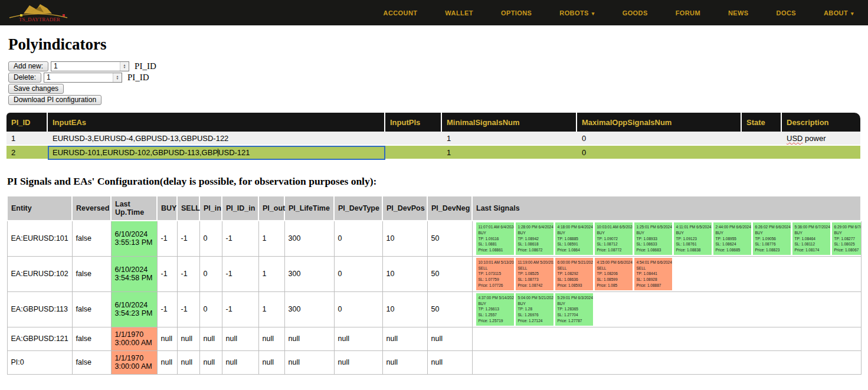  Describe the element at coordinates (594, 14) in the screenshot. I see `chevron-down-icon: ▾` at that location.